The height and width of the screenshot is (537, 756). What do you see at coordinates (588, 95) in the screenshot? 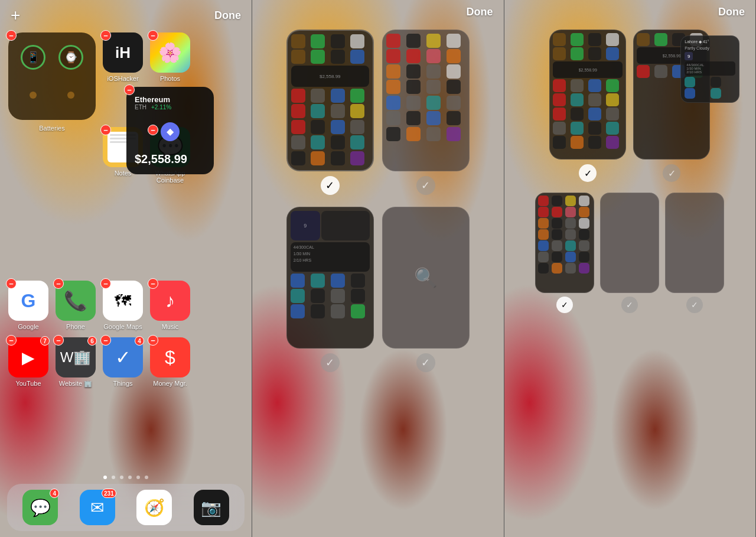
I see `page3-preview-1: $2,558.99` at bounding box center [588, 95].